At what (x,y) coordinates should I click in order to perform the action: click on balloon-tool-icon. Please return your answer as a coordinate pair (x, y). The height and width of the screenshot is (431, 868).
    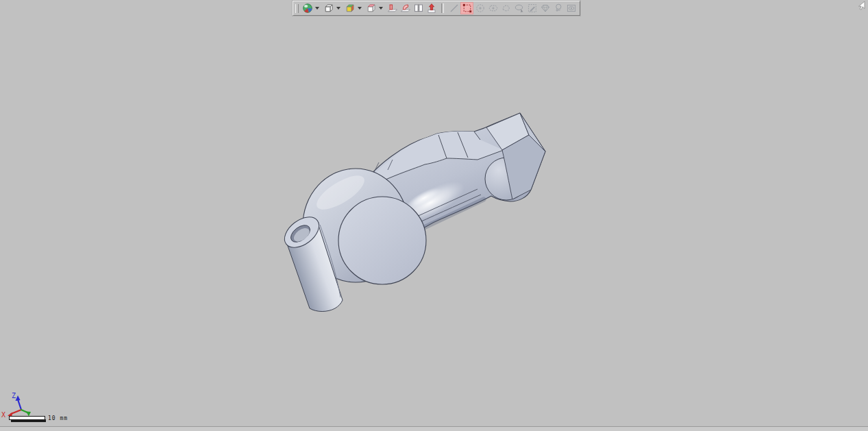
    Looking at the image, I should click on (558, 8).